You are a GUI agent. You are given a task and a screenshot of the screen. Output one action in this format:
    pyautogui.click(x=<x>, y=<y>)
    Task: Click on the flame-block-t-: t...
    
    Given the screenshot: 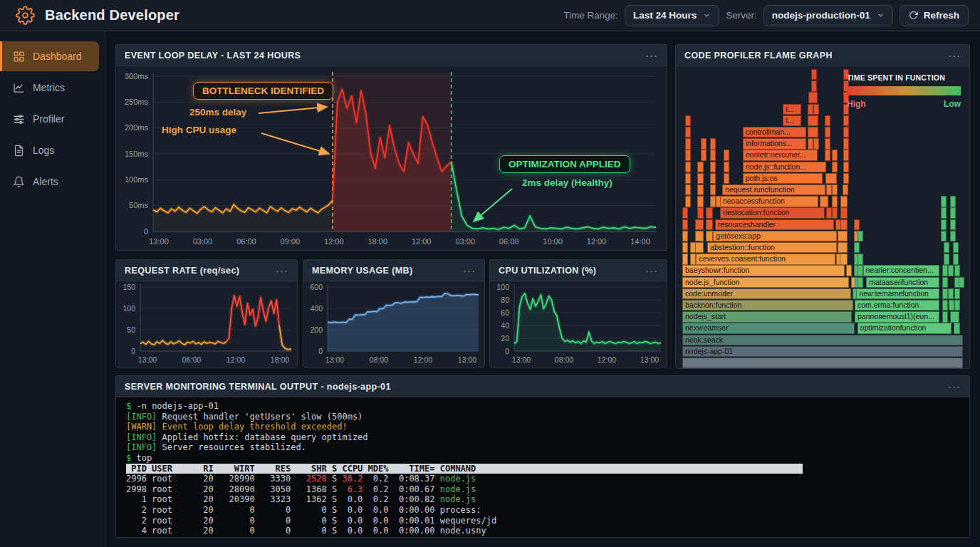 What is the action you would take?
    pyautogui.click(x=792, y=121)
    